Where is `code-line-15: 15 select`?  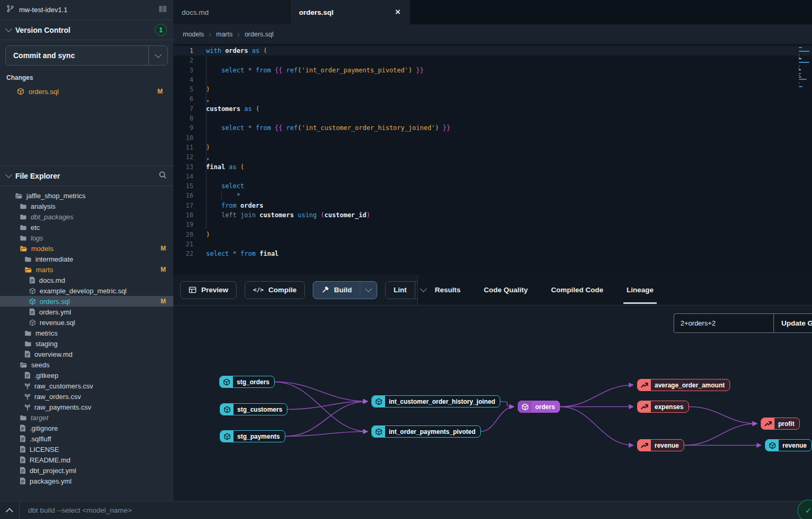 code-line-15: 15 select is located at coordinates (492, 186).